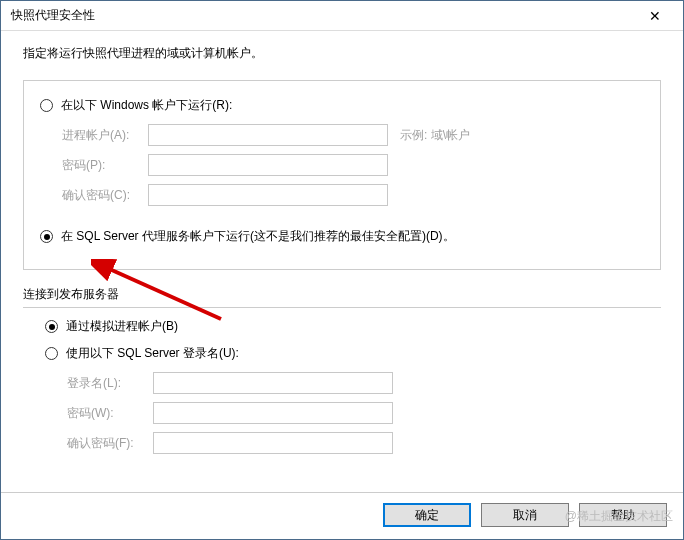  Describe the element at coordinates (273, 383) in the screenshot. I see `login-input` at that location.